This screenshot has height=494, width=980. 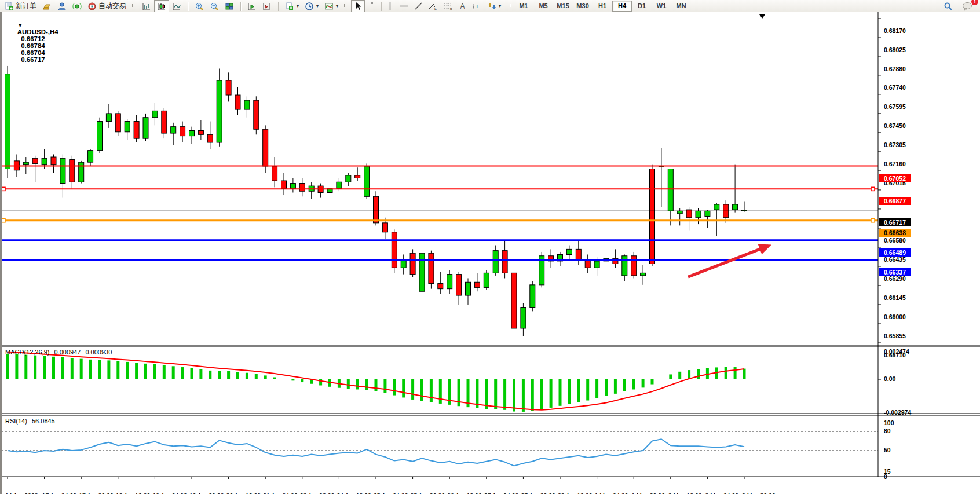 What do you see at coordinates (463, 6) in the screenshot?
I see `text-button: A` at bounding box center [463, 6].